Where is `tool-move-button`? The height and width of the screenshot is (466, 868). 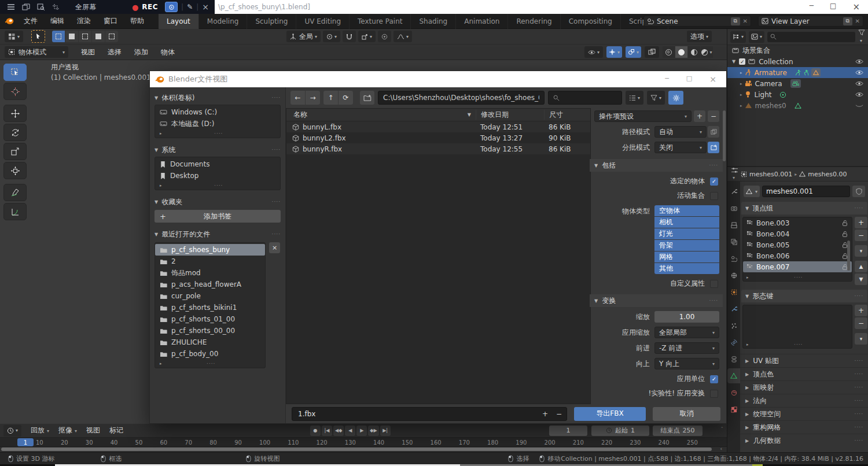
tool-move-button is located at coordinates (15, 113).